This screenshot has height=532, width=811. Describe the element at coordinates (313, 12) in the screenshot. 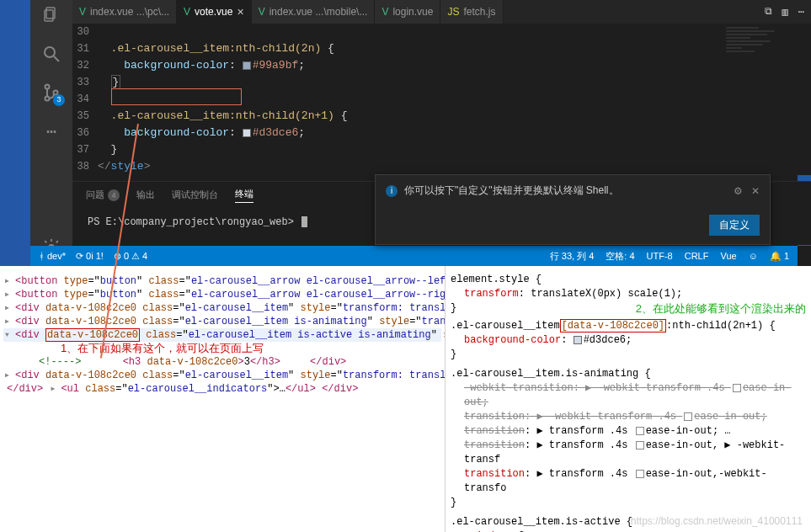

I see `tab-index-mobile: Vindex.vue ...\mobile\...` at that location.